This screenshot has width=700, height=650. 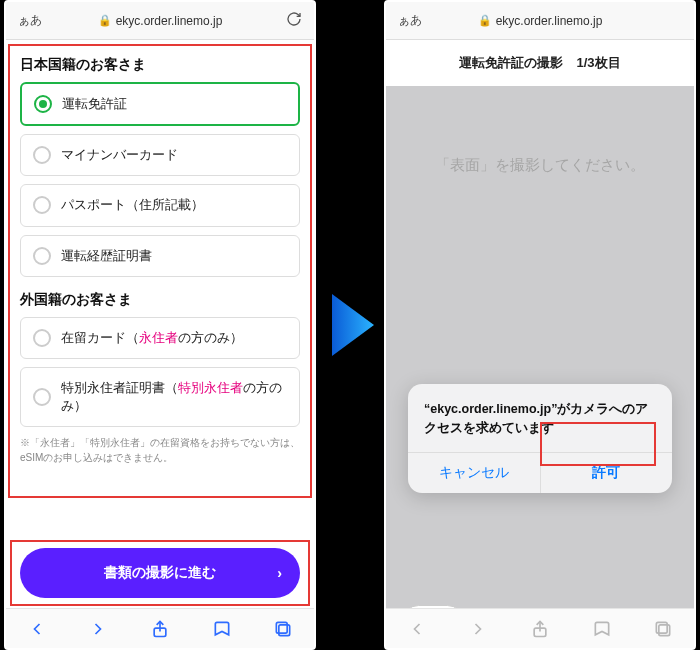 I want to click on doc-option-jp-1: マイナンバーカード, so click(x=160, y=155).